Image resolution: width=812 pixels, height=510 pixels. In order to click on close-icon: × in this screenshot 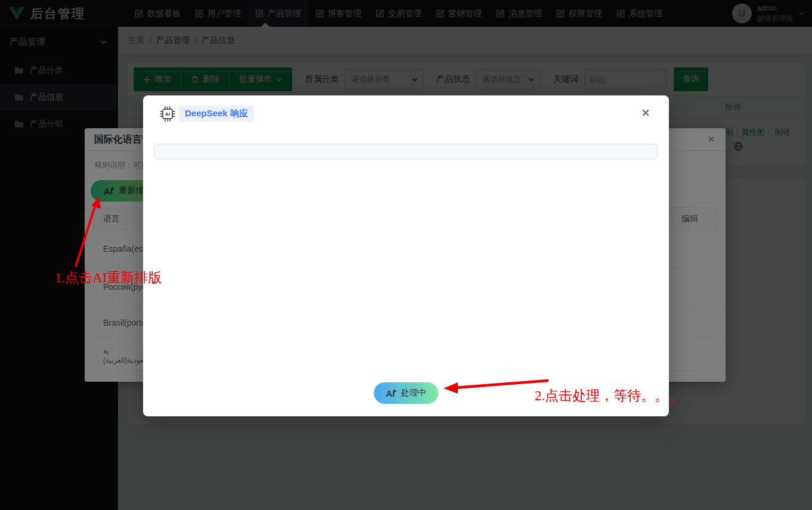, I will do `click(646, 113)`.